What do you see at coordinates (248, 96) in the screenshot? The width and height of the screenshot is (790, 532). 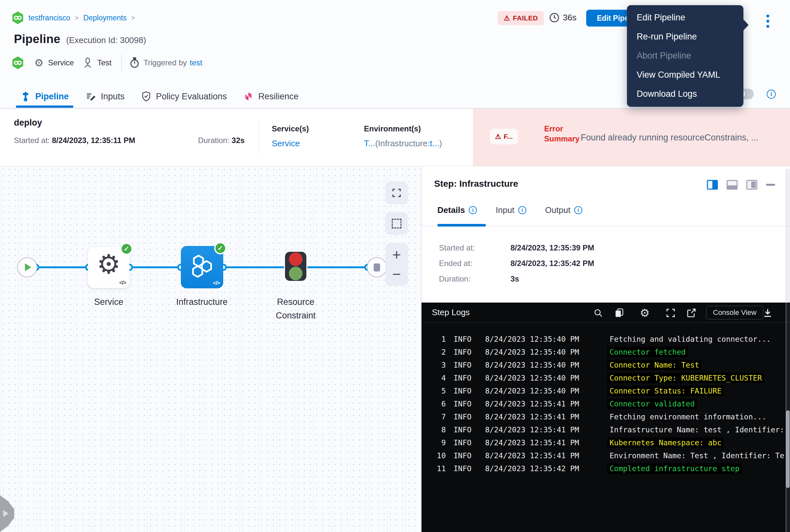 I see `resilience-icon` at bounding box center [248, 96].